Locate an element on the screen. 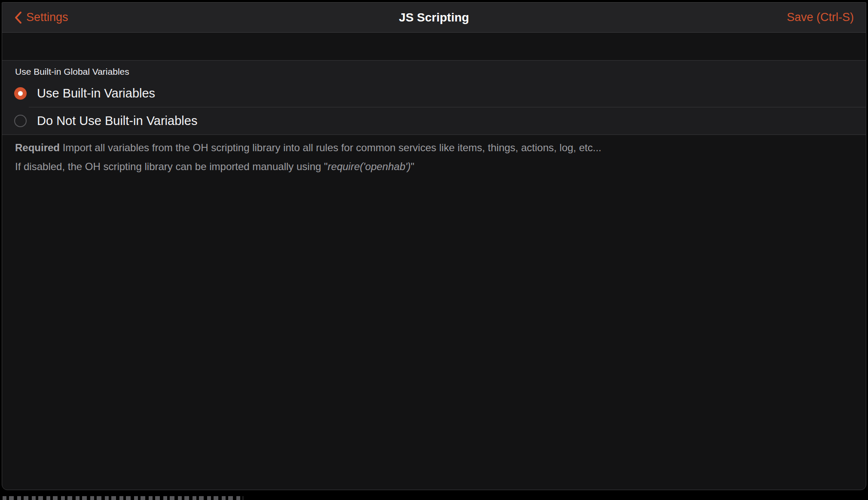  chevron-left-icon is located at coordinates (18, 18).